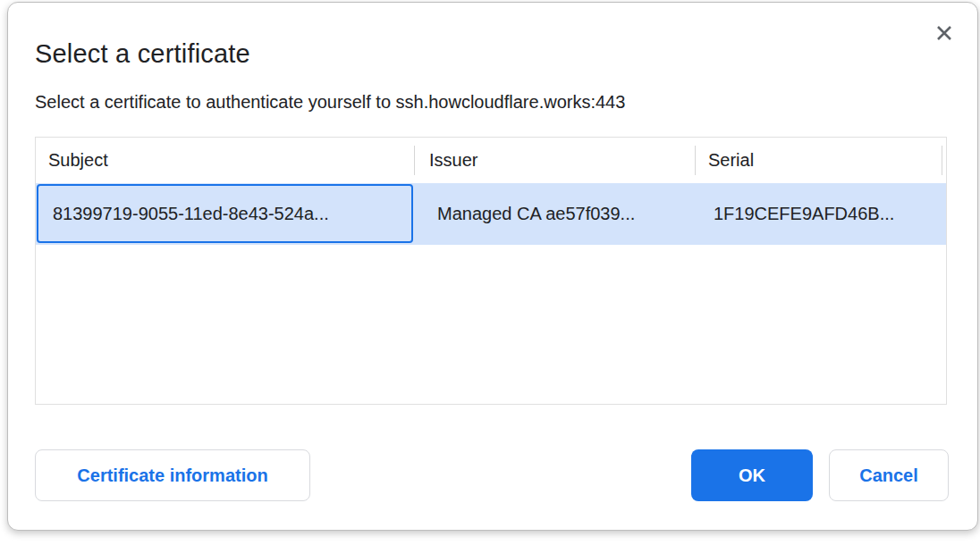  Describe the element at coordinates (752, 475) in the screenshot. I see `ok-button: OK` at that location.